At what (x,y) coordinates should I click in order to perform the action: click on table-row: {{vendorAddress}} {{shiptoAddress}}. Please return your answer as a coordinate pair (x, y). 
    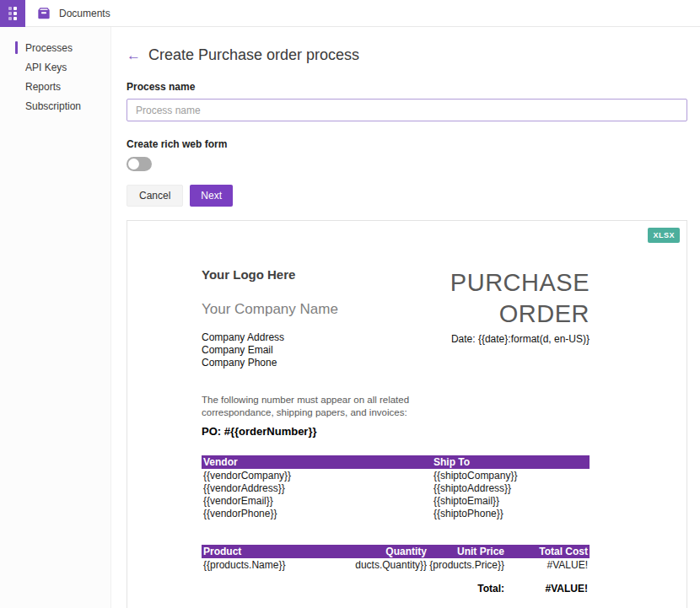
    Looking at the image, I should click on (396, 487).